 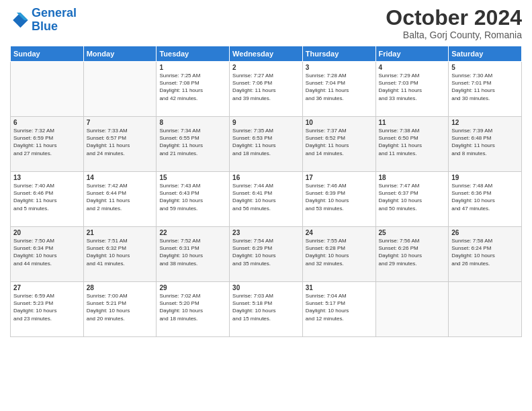 I want to click on logo-blue: Blue, so click(x=44, y=26).